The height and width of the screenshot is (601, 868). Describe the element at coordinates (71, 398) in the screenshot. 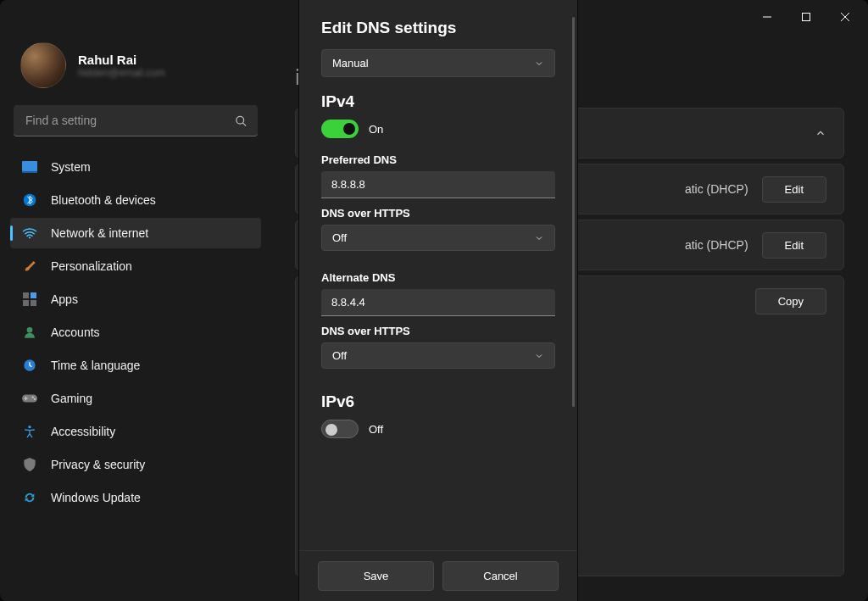

I see `sidebar-item-label: Gaming` at that location.